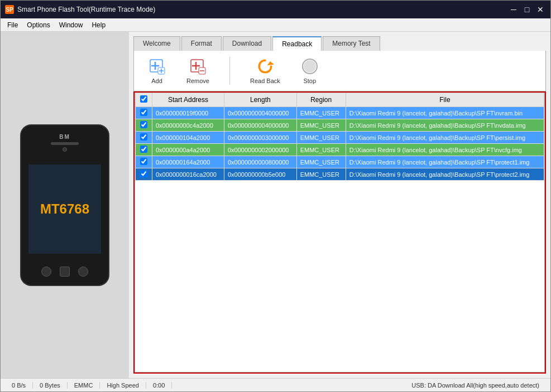 The height and width of the screenshot is (392, 551). I want to click on tab-format: Format, so click(202, 43).